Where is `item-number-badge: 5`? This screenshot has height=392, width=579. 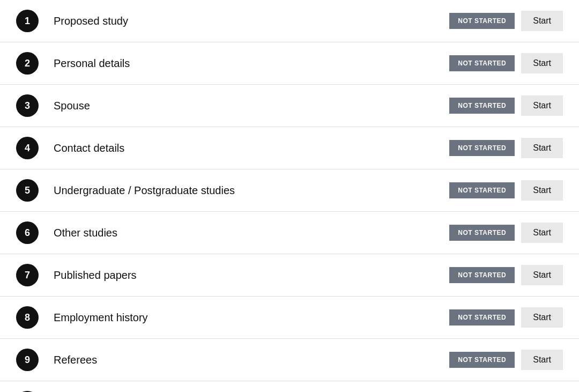 item-number-badge: 5 is located at coordinates (27, 190).